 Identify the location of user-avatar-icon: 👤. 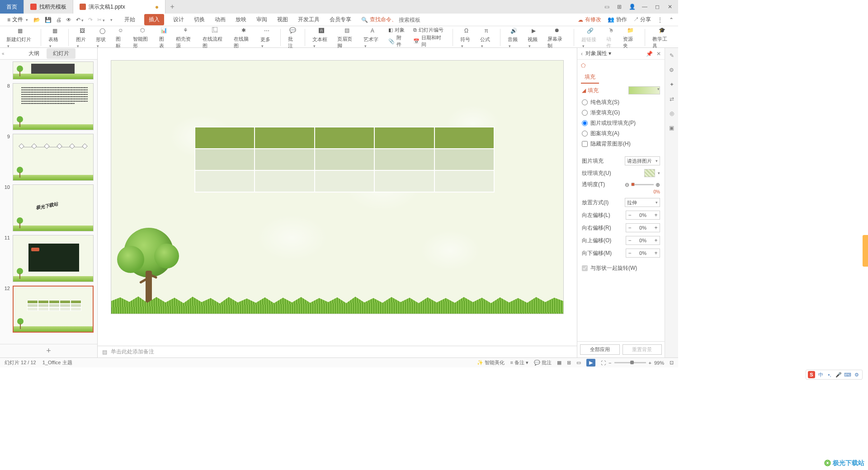
(632, 7).